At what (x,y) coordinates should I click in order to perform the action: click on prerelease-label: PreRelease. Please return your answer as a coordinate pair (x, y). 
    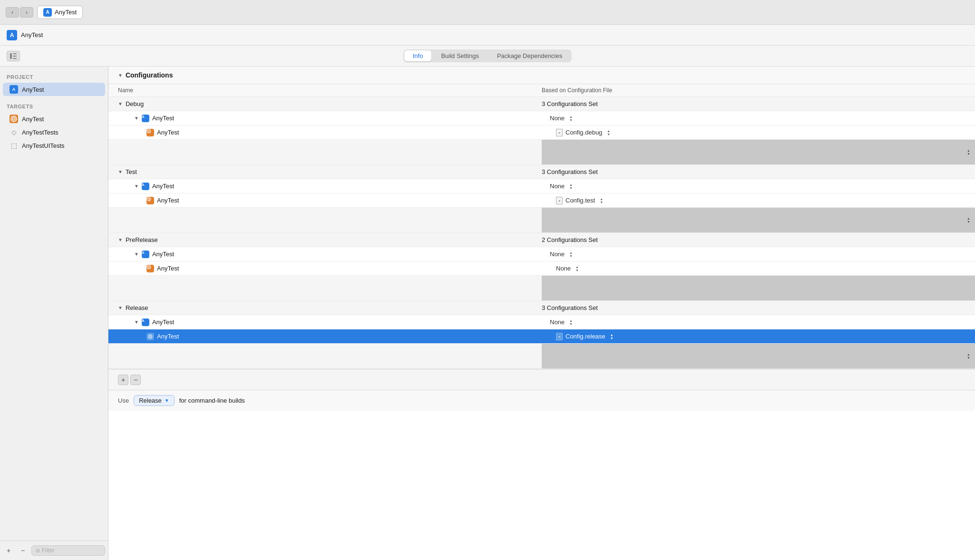
    Looking at the image, I should click on (142, 240).